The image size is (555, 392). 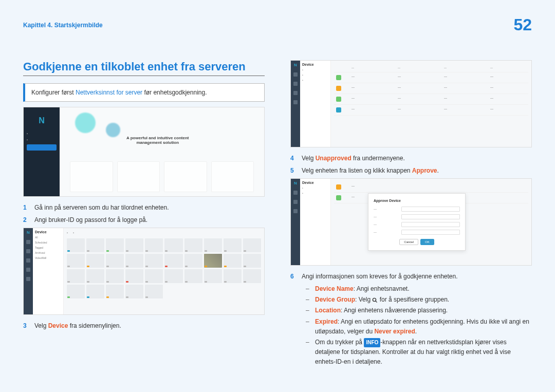 I want to click on chapter-label: Kapittel 4. Startskjermbilde, so click(x=63, y=25).